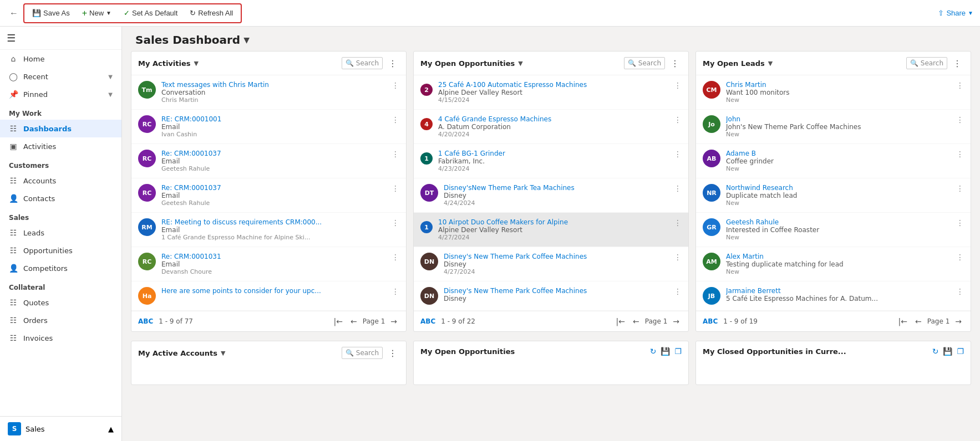 Image resolution: width=980 pixels, height=441 pixels. Describe the element at coordinates (551, 127) in the screenshot. I see `list-item: 4 4 Café Grande Espresso Machines A. Dat…` at that location.